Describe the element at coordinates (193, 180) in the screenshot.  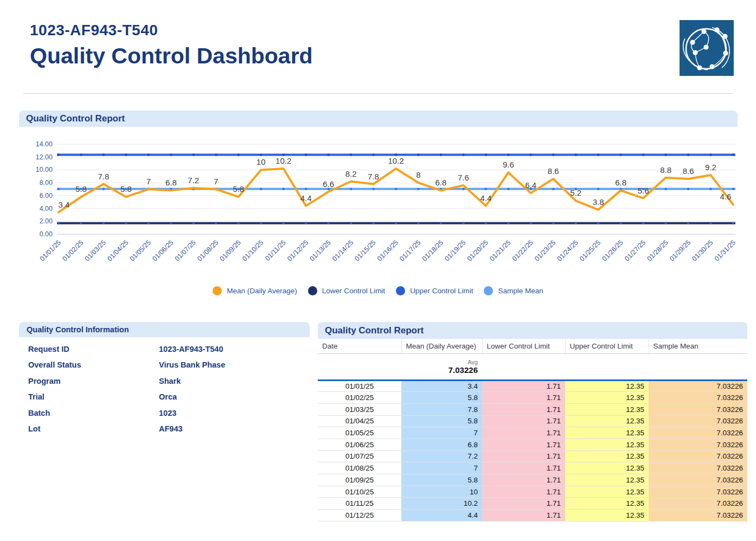
I see `svg-text: 7.2` at that location.